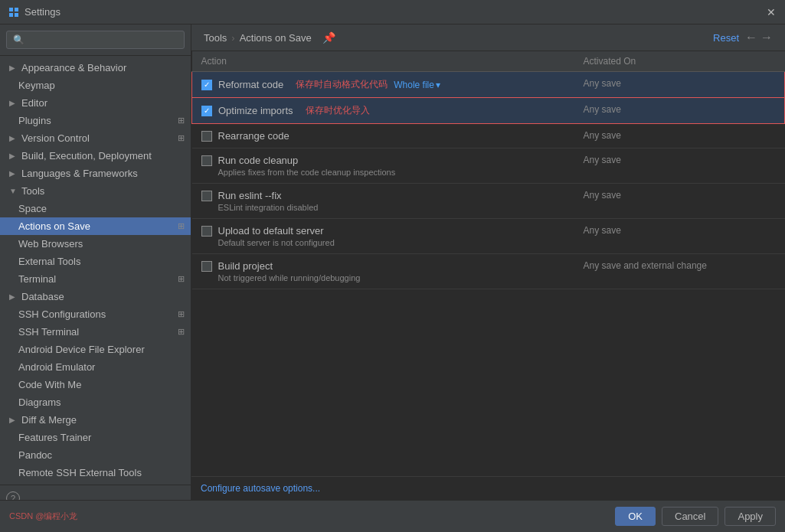 The width and height of the screenshot is (785, 532). Describe the element at coordinates (383, 136) in the screenshot. I see `action-name-row: Rearrange code` at that location.